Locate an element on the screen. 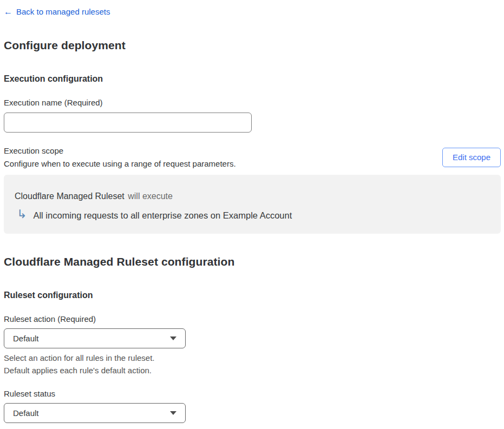 Image resolution: width=504 pixels, height=429 pixels. scope-summary-detail: ↳ All incoming requests to all enterpris… is located at coordinates (252, 215).